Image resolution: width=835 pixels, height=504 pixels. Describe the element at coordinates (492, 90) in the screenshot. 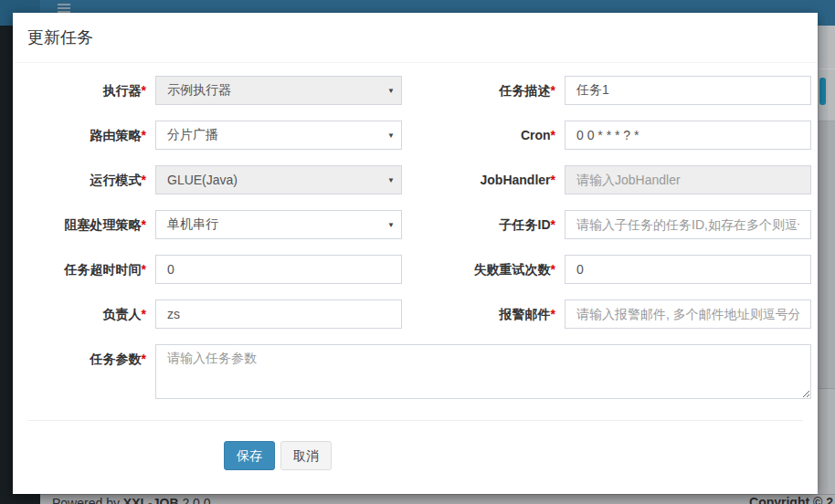

I see `job-desc-label: 任务描述*` at that location.